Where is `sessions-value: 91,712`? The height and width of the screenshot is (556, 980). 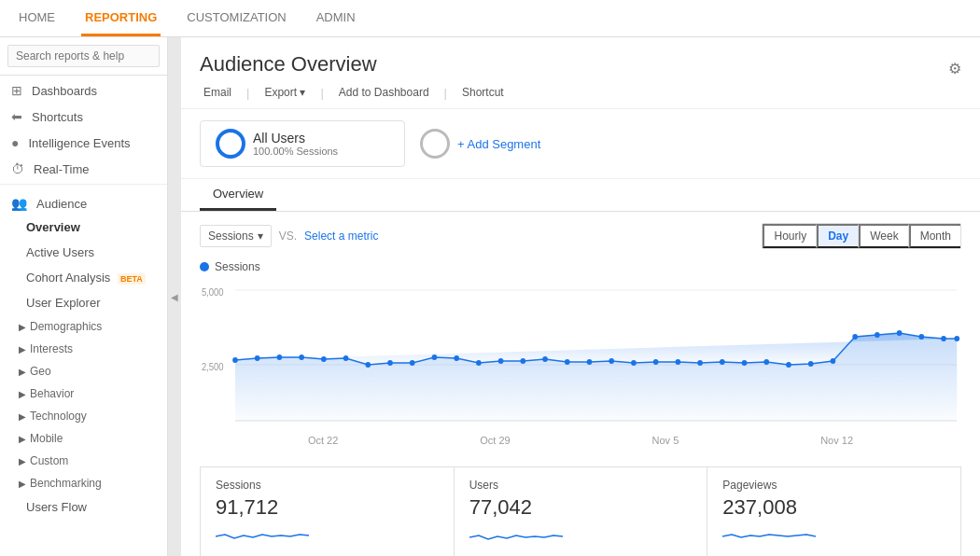
sessions-value: 91,712 is located at coordinates (327, 507).